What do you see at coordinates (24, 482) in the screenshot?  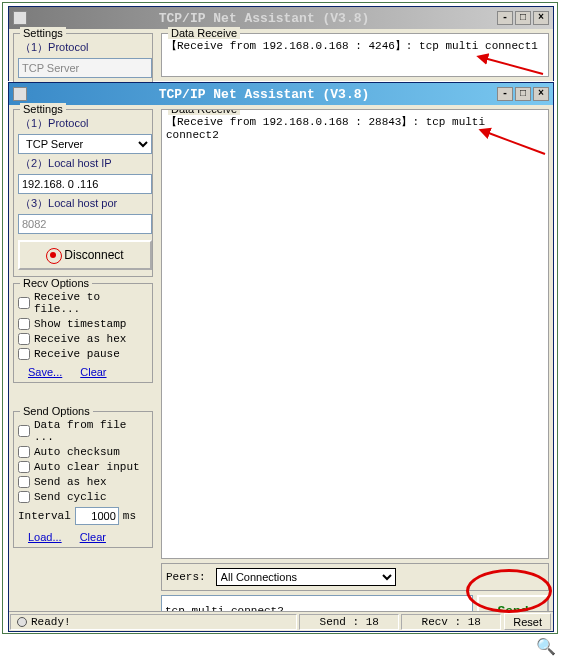 I see `send-hex-check` at bounding box center [24, 482].